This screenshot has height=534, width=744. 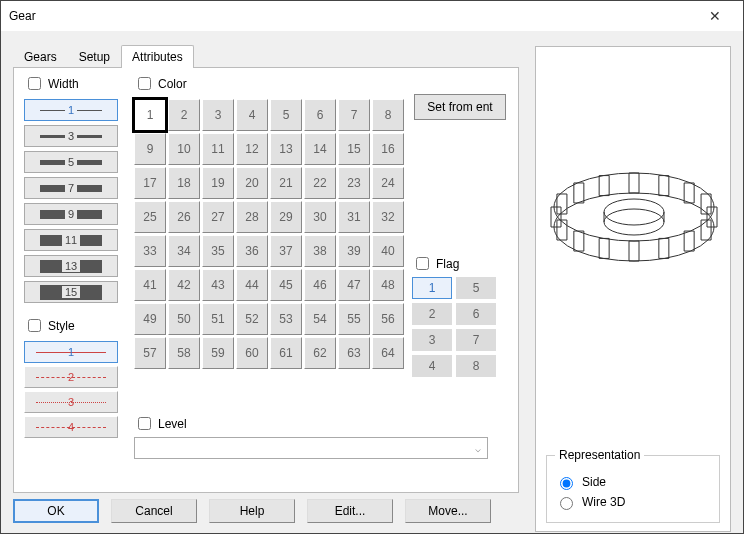 I want to click on color-cell-61: 61, so click(x=286, y=353).